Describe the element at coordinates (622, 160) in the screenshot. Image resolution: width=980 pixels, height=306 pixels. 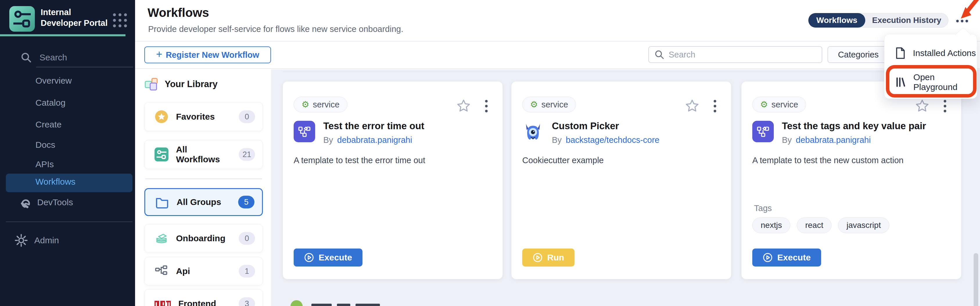
I see `card-description: Cookiecutter example` at that location.